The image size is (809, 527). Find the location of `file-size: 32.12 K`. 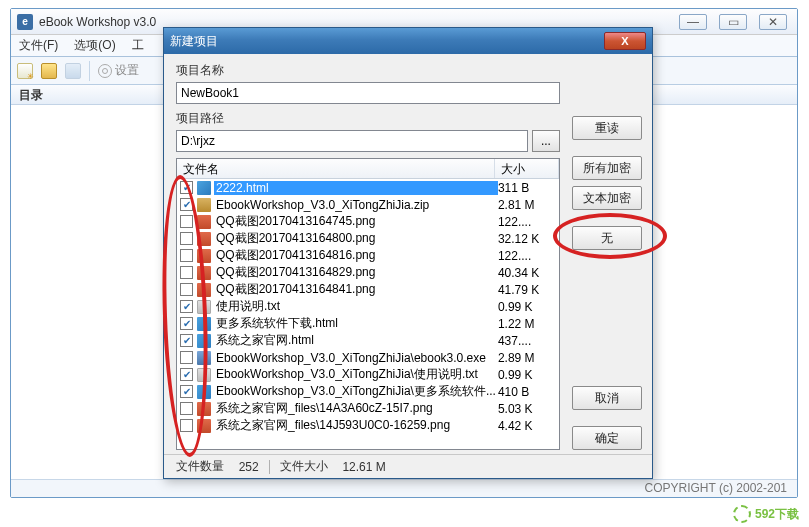

file-size: 32.12 K is located at coordinates (527, 239).